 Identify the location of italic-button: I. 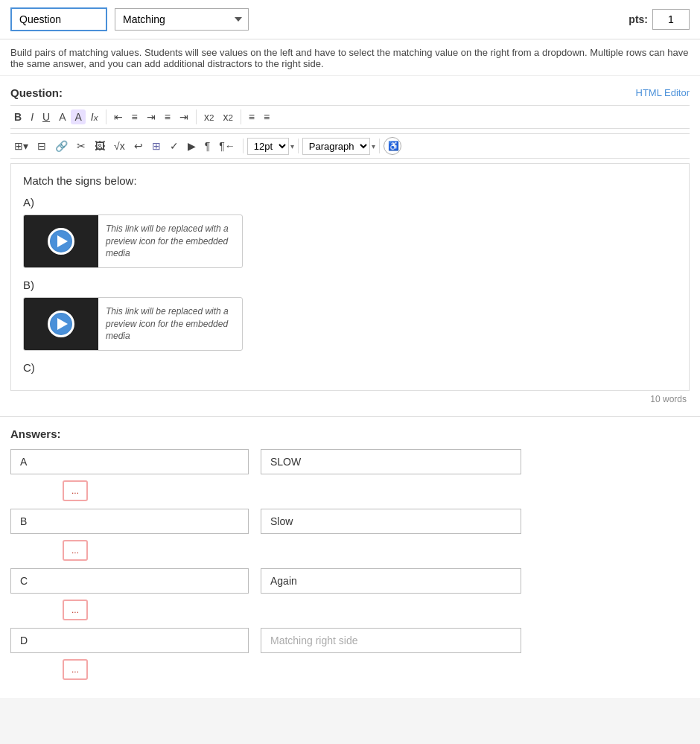
(32, 117).